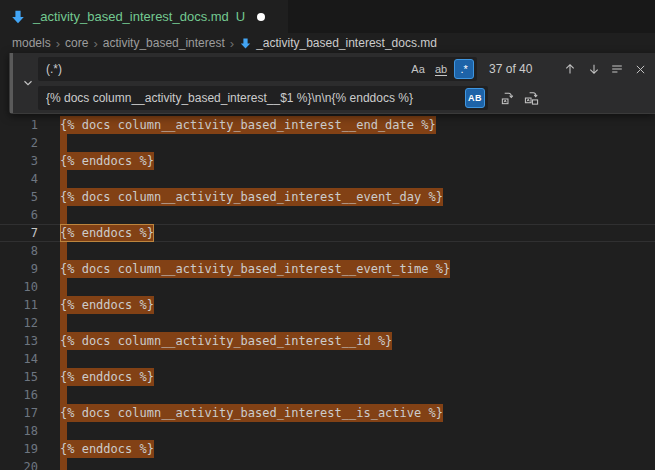 This screenshot has width=655, height=470. I want to click on close-icon, so click(640, 70).